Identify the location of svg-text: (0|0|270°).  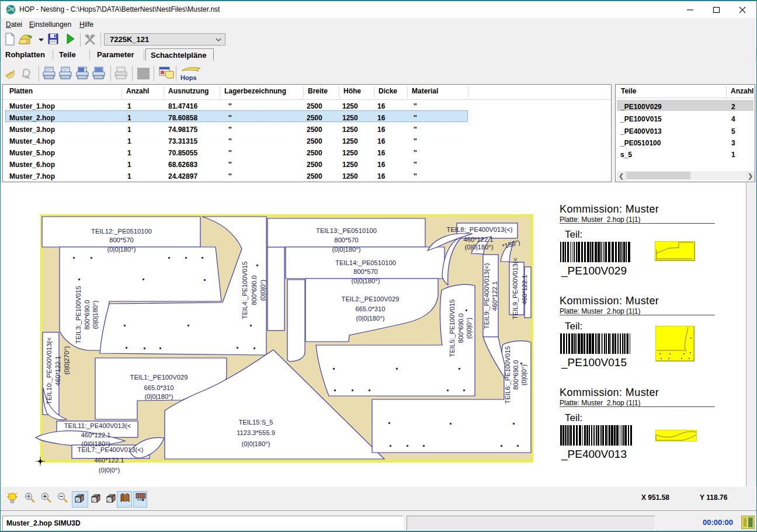
(67, 360).